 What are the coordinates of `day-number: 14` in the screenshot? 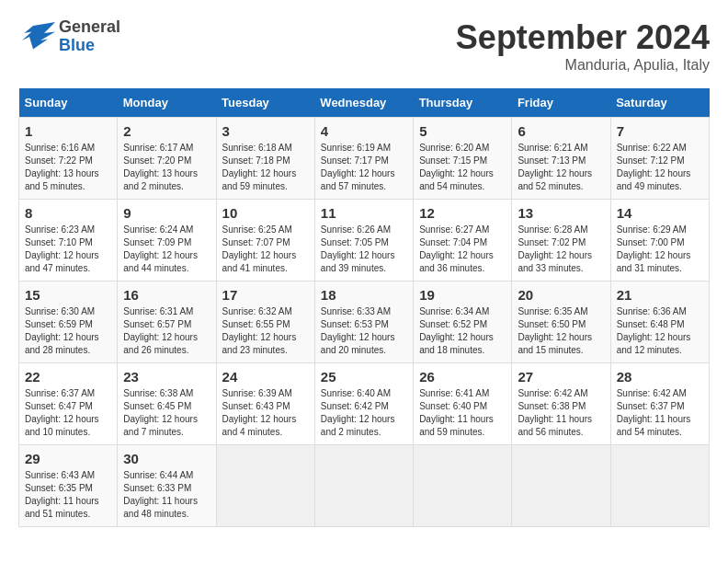 It's located at (660, 213).